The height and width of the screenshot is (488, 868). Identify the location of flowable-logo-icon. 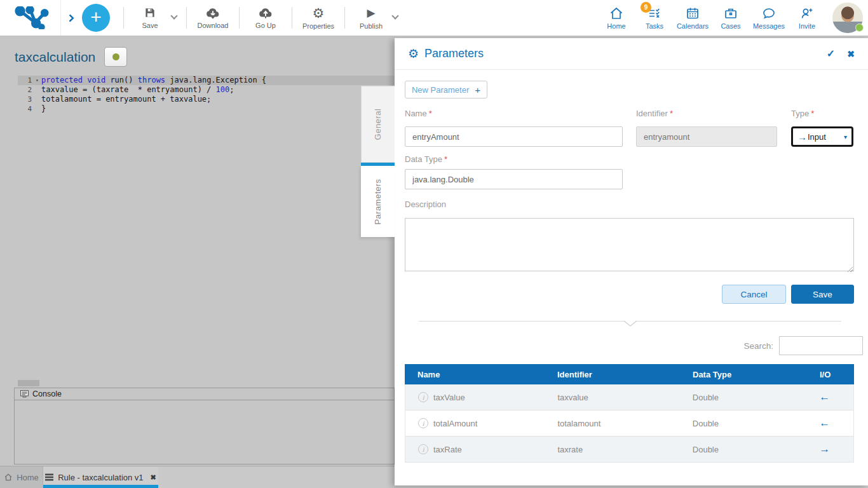
(31, 18).